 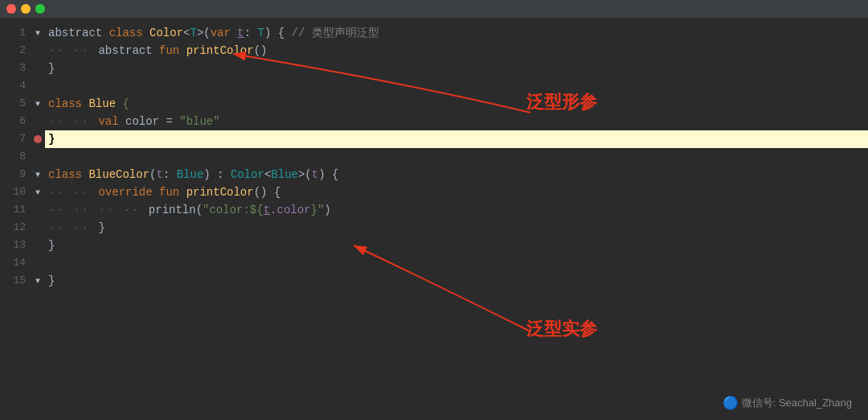 What do you see at coordinates (457, 192) in the screenshot?
I see `code-line-10: ·· ·· override fun printColor() {` at bounding box center [457, 192].